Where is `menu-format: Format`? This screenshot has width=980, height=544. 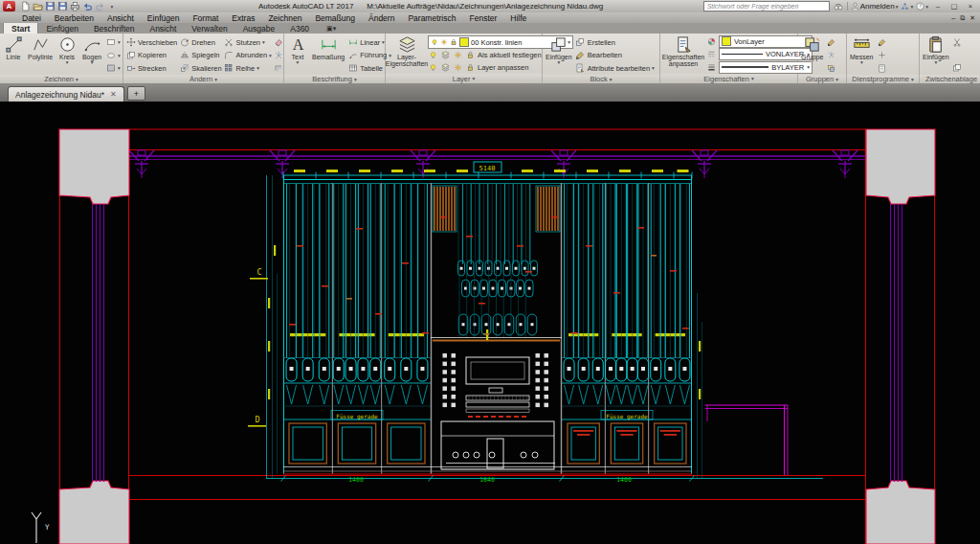
menu-format: Format is located at coordinates (205, 18).